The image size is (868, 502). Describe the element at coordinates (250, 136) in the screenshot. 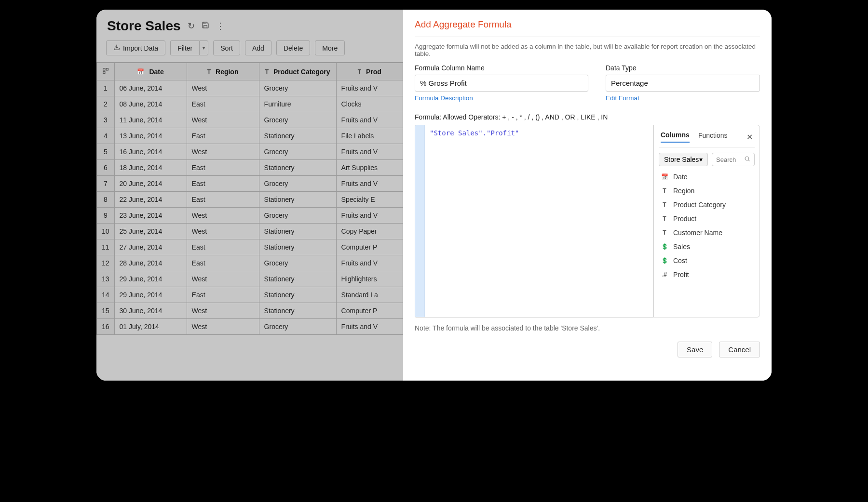

I see `table-row: 413 June, 2014EastStationeryFile Labels` at that location.